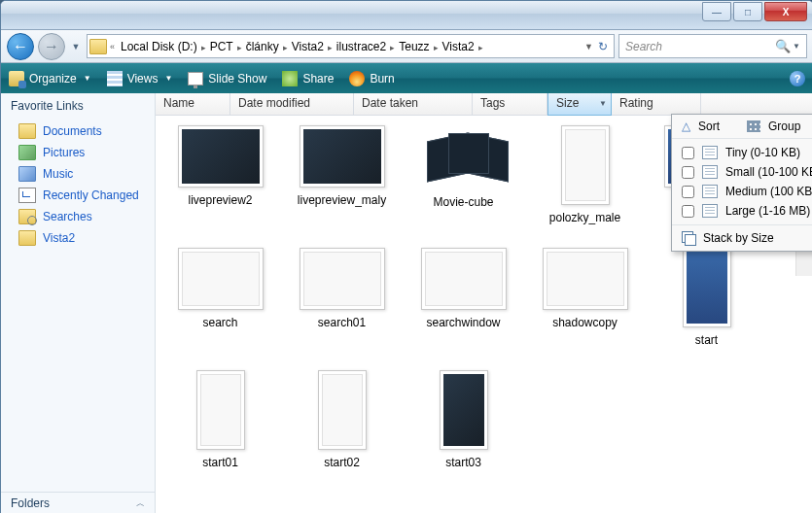 This screenshot has height=513, width=812. Describe the element at coordinates (762, 153) in the screenshot. I see `filter-label: Tiny (0-10 KB)` at that location.